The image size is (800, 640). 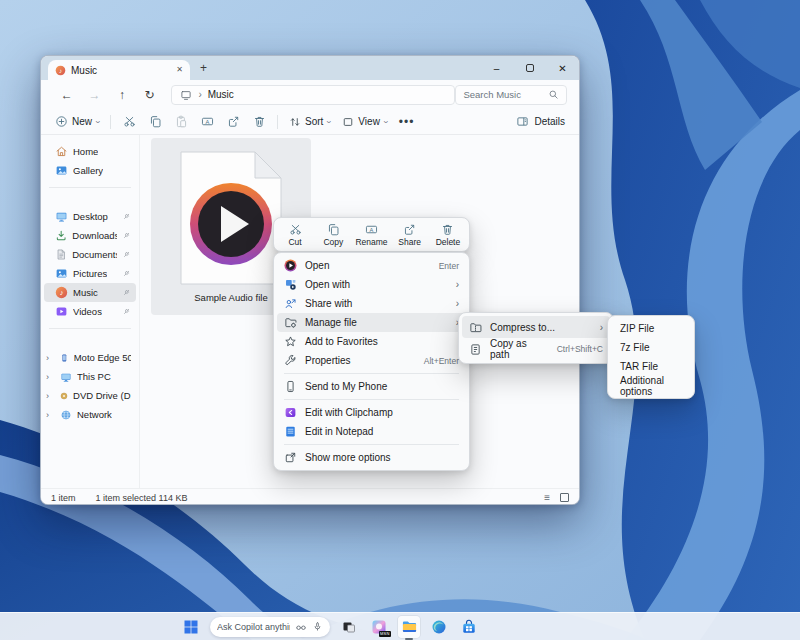 I want to click on maximize-button, so click(x=530, y=68).